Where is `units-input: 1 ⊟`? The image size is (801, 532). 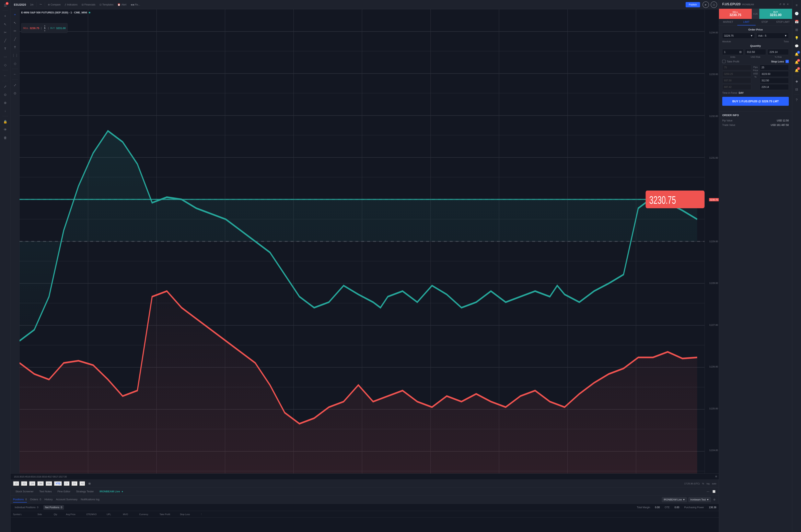 units-input: 1 ⊟ is located at coordinates (733, 52).